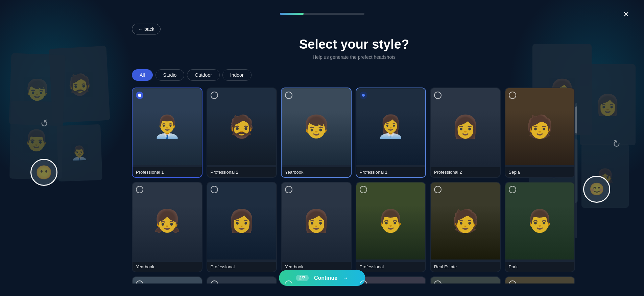  What do you see at coordinates (345, 278) in the screenshot?
I see `continue-arrow: →` at bounding box center [345, 278].